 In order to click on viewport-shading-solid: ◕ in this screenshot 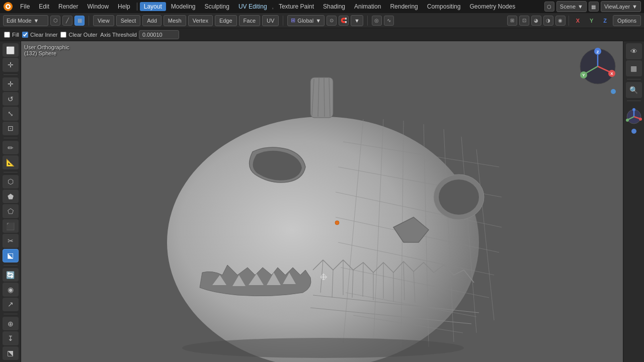, I will do `click(536, 21)`.